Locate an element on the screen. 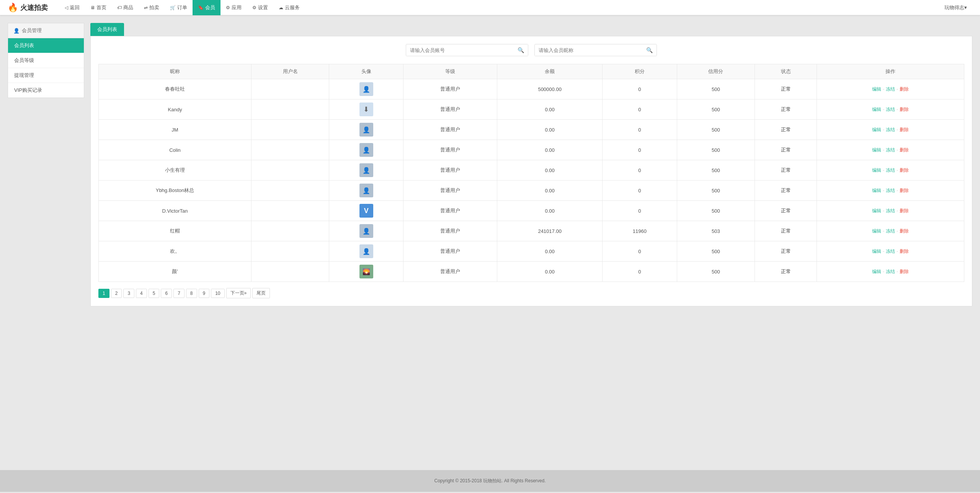  cell-avatar: ⬇ is located at coordinates (366, 109).